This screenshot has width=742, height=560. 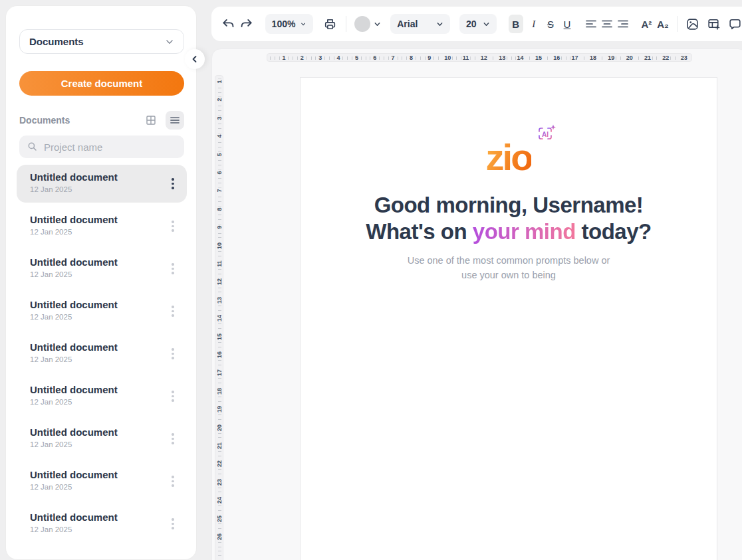 I want to click on undo-button, so click(x=228, y=24).